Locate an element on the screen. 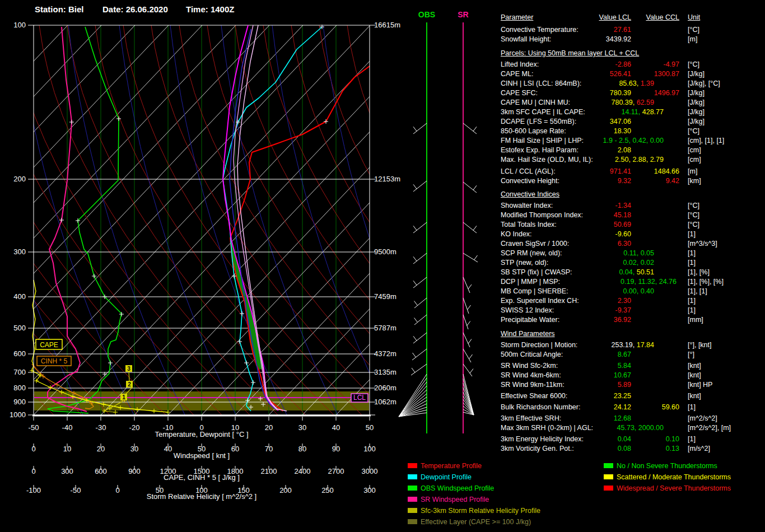  axis-tick-label: 250 is located at coordinates (328, 491).